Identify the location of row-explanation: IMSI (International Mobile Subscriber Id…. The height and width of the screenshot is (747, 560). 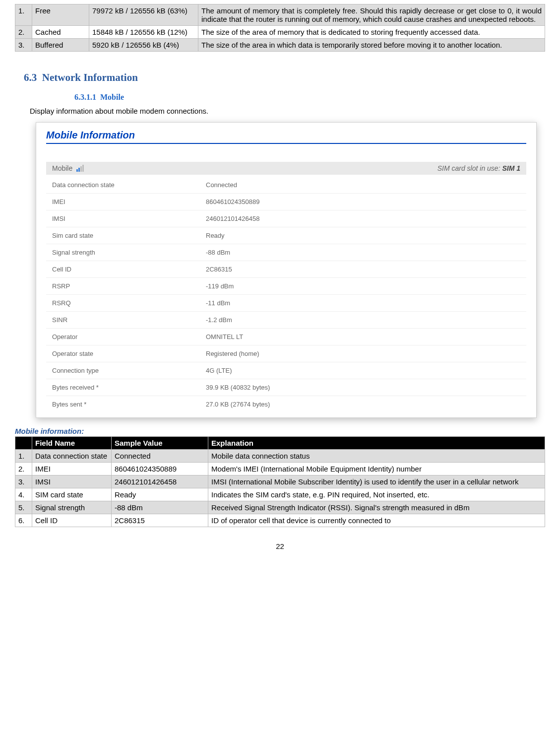
(377, 482).